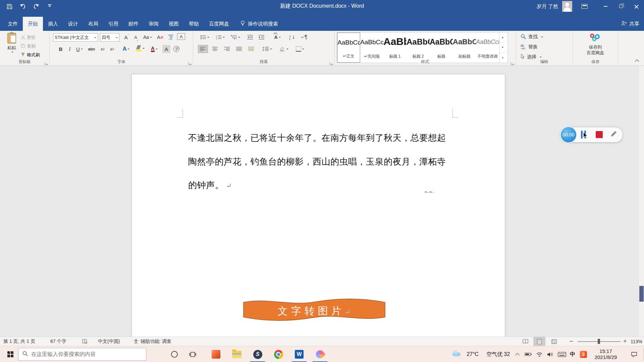 This screenshot has width=644, height=362. Describe the element at coordinates (517, 354) in the screenshot. I see `tray-expand-button` at that location.